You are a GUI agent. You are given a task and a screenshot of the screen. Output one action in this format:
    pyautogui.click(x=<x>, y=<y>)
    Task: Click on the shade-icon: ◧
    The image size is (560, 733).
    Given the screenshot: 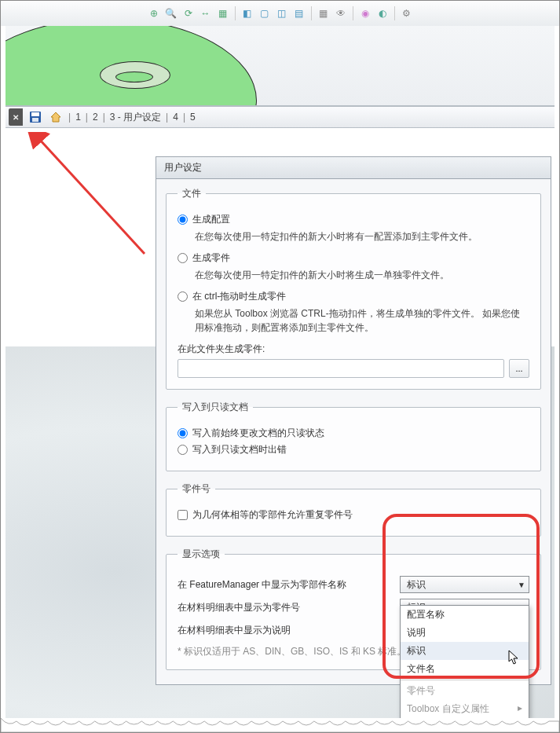 What is the action you would take?
    pyautogui.click(x=247, y=13)
    